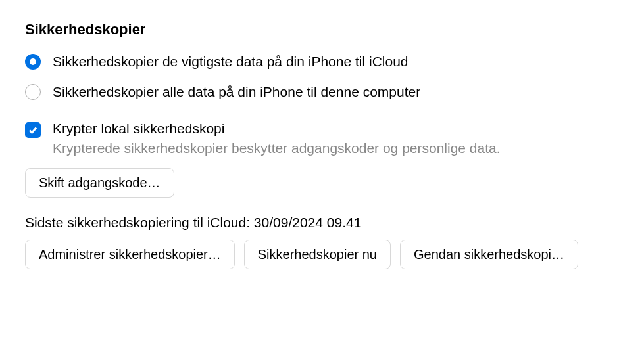 This screenshot has height=337, width=644. What do you see at coordinates (33, 92) in the screenshot?
I see `radio-icon-unselected` at bounding box center [33, 92].